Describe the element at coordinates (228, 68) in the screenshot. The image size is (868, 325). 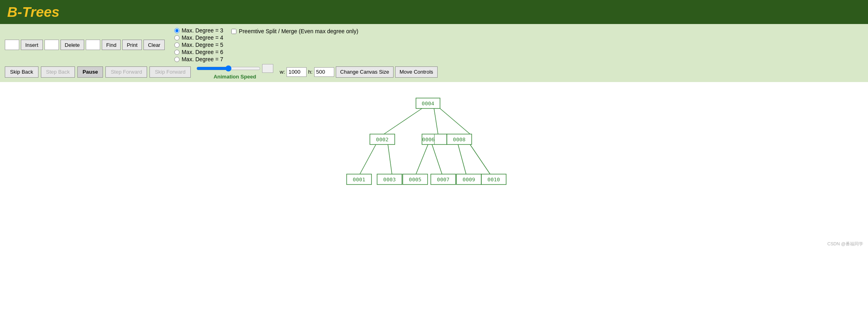
I see `speed-slider` at that location.